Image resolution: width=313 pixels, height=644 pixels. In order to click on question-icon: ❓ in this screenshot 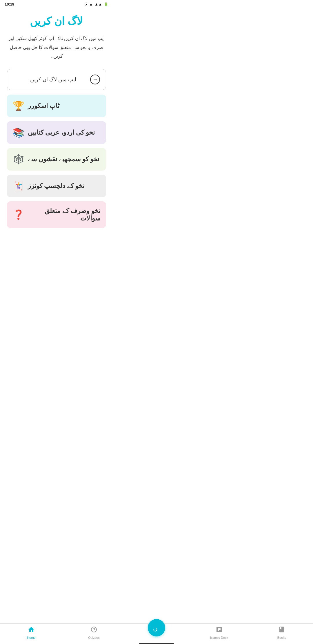, I will do `click(19, 215)`.